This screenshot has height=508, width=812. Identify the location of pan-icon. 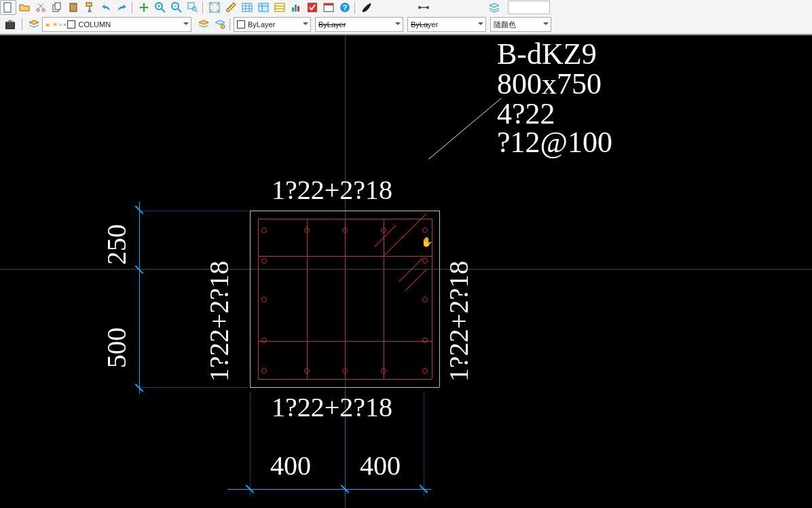
(144, 7).